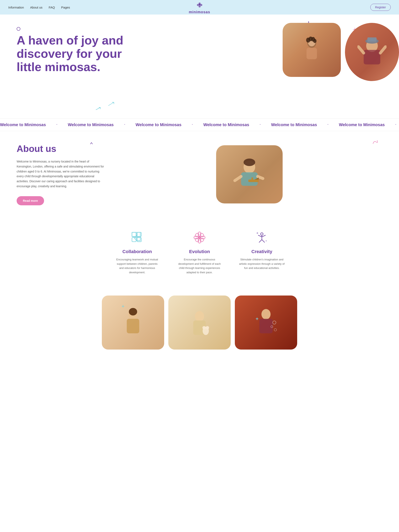  Describe the element at coordinates (200, 253) in the screenshot. I see `values-section: Collaboration Encouraging teamwork and m…` at that location.